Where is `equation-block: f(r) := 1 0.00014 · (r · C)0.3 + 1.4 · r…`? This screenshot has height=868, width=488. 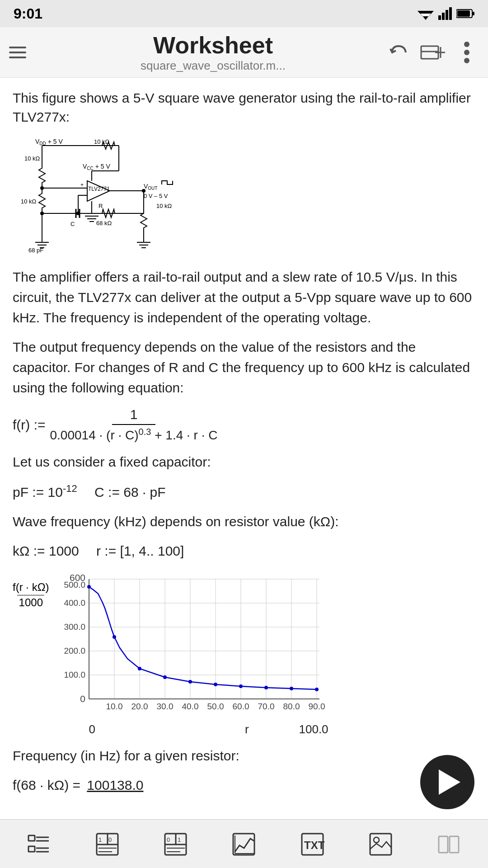
equation-block: f(r) := 1 0.00014 · (r · C)0.3 + 1.4 · r… is located at coordinates (244, 425).